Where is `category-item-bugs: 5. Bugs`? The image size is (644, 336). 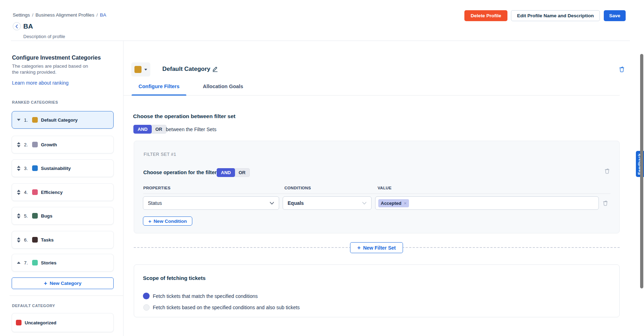
category-item-bugs: 5. Bugs is located at coordinates (63, 216).